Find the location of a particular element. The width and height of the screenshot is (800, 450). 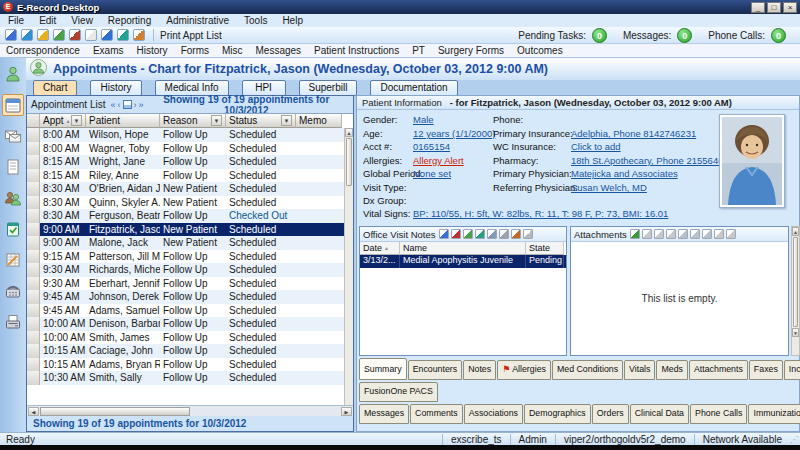

tab-faxes: Faxes is located at coordinates (766, 370).